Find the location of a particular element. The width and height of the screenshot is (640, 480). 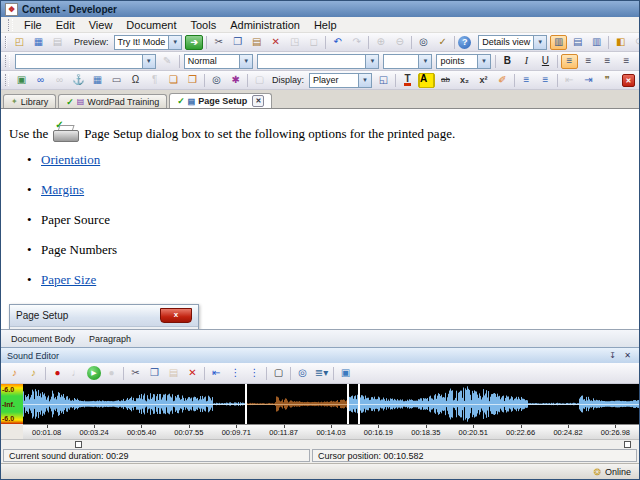

numbered-list-icon: ≡ is located at coordinates (526, 80).